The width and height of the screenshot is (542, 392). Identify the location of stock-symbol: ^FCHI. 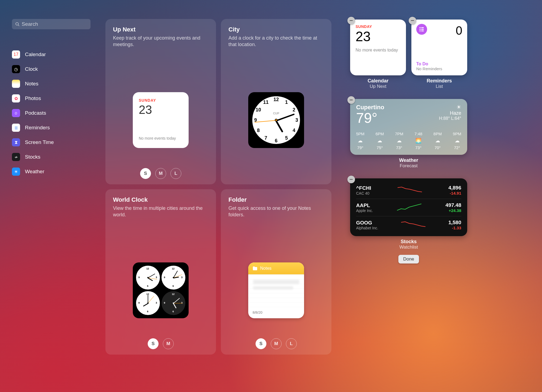
(364, 188).